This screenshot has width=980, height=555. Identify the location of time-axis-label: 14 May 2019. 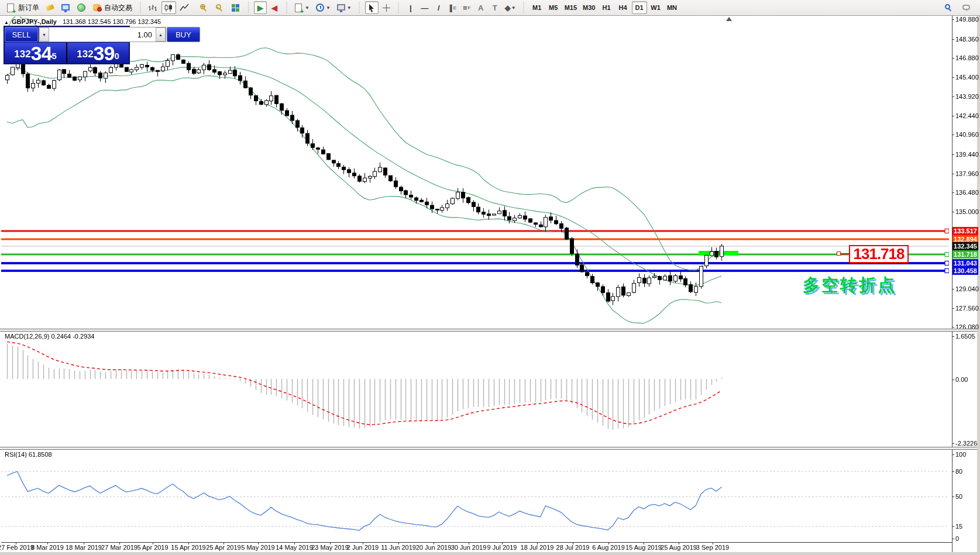
(294, 547).